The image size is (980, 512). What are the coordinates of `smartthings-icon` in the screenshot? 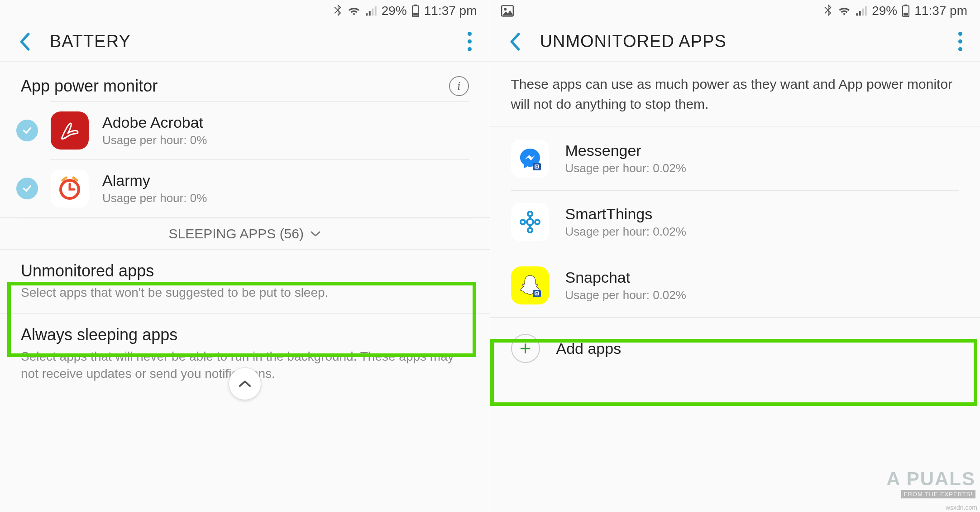 It's located at (530, 222).